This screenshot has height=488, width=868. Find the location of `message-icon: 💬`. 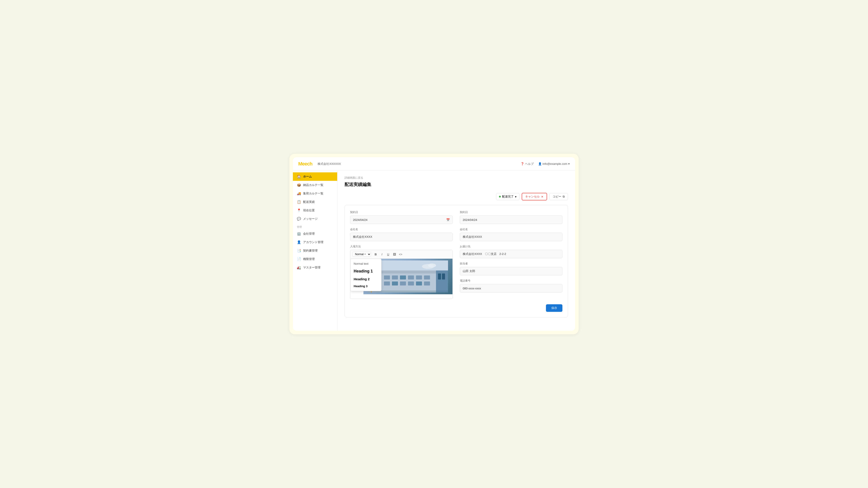

message-icon: 💬 is located at coordinates (299, 219).